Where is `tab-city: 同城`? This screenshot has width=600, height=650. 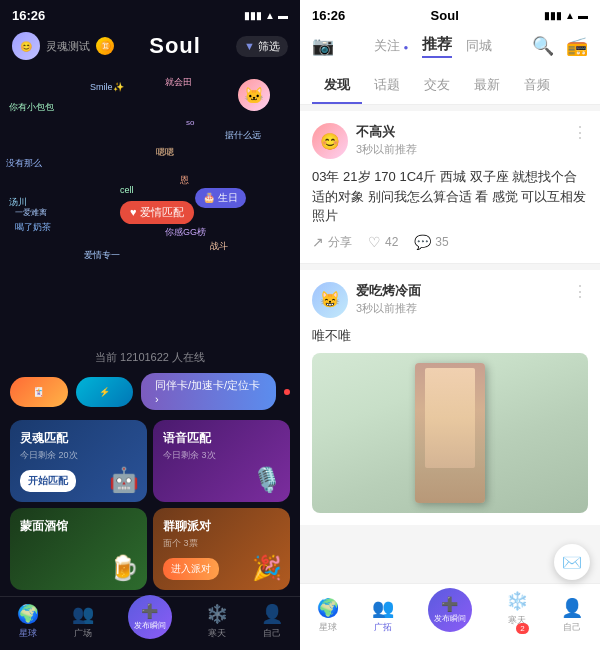 tab-city: 同城 is located at coordinates (479, 46).